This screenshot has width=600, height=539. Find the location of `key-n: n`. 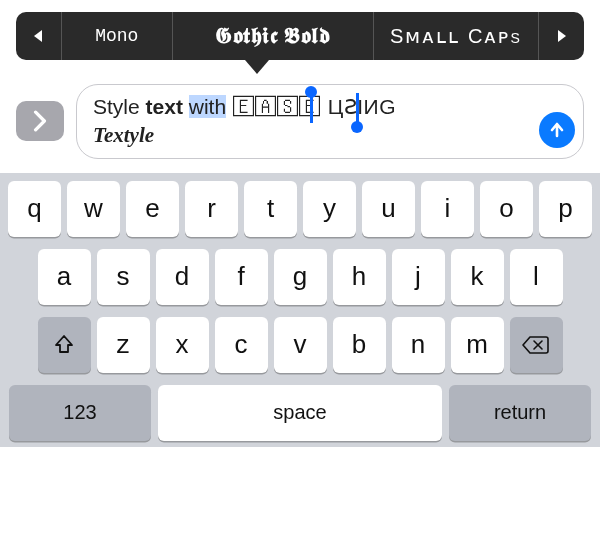

key-n: n is located at coordinates (418, 345).